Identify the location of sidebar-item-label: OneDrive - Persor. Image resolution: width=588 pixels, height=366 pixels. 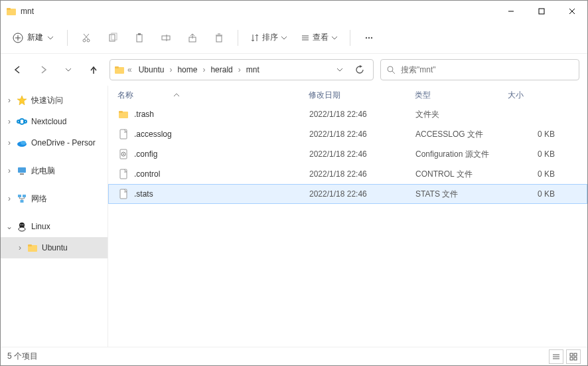
(64, 143).